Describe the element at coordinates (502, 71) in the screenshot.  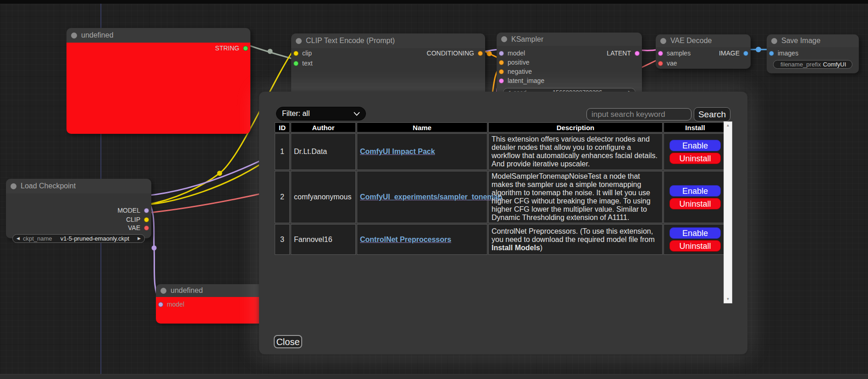
I see `slot-dot-negative` at that location.